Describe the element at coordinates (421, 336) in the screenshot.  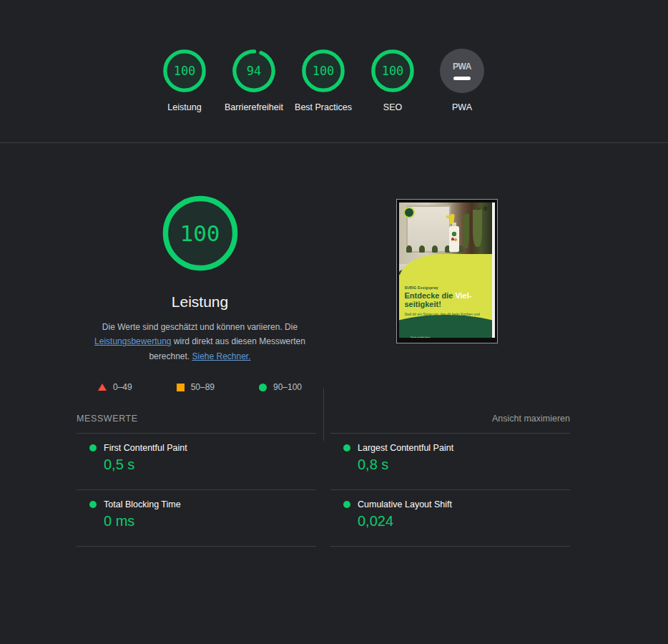
I see `mini-cta-button: Jetzt entdecken` at that location.